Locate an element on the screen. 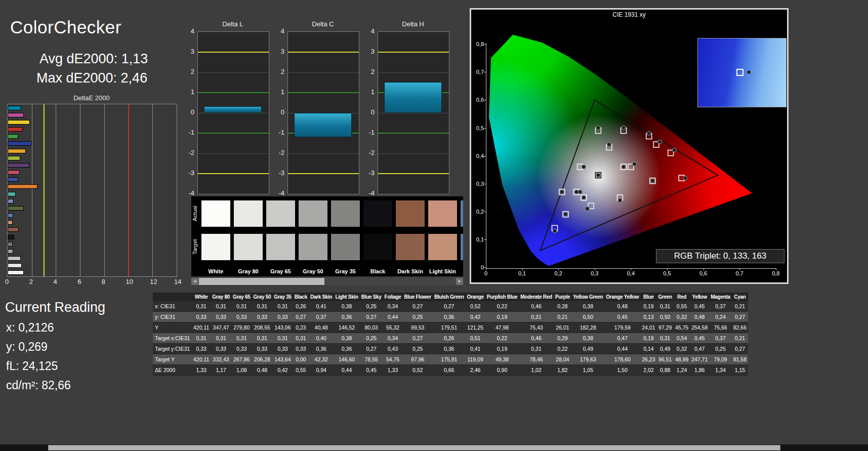  table-cell: 0,38 is located at coordinates (346, 307).